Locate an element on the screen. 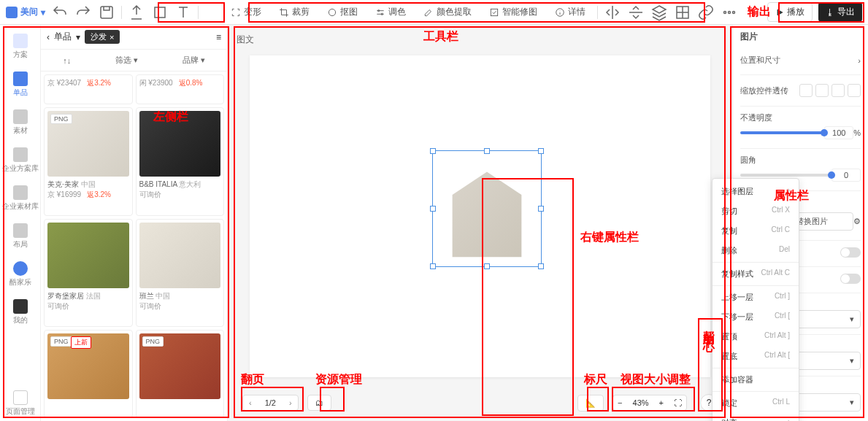 Image resolution: width=868 pixels, height=421 pixels. redo-button is located at coordinates (83, 12).